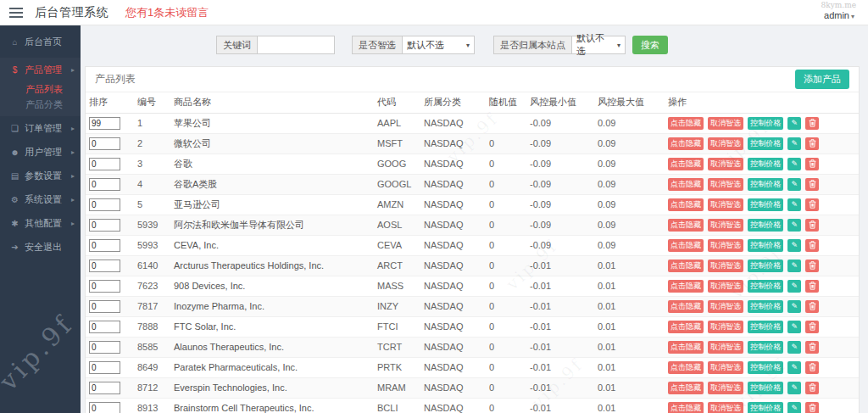 This screenshot has width=868, height=413. What do you see at coordinates (598, 45) in the screenshot?
I see `site-select: 默认不选 ▾` at bounding box center [598, 45].